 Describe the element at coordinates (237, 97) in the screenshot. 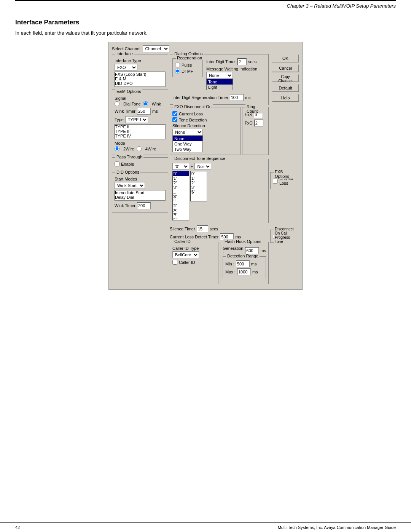

I see `inter-digit-regen-input` at that location.